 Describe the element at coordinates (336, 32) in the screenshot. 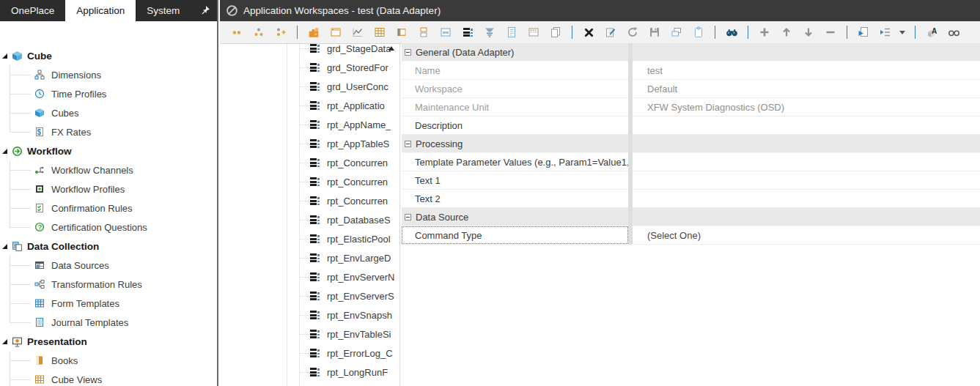

I see `new-window-icon` at that location.